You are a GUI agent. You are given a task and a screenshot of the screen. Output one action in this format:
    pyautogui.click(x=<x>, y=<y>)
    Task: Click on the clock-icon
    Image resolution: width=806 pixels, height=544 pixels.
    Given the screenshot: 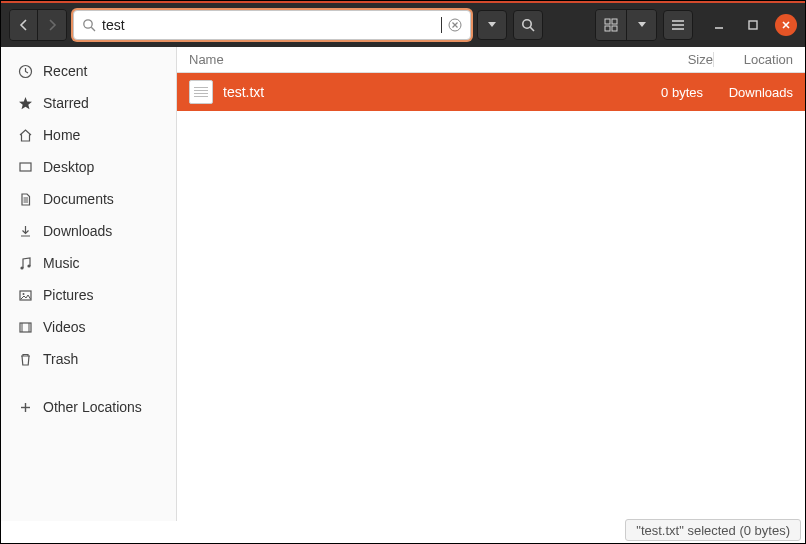 What is the action you would take?
    pyautogui.click(x=25, y=72)
    